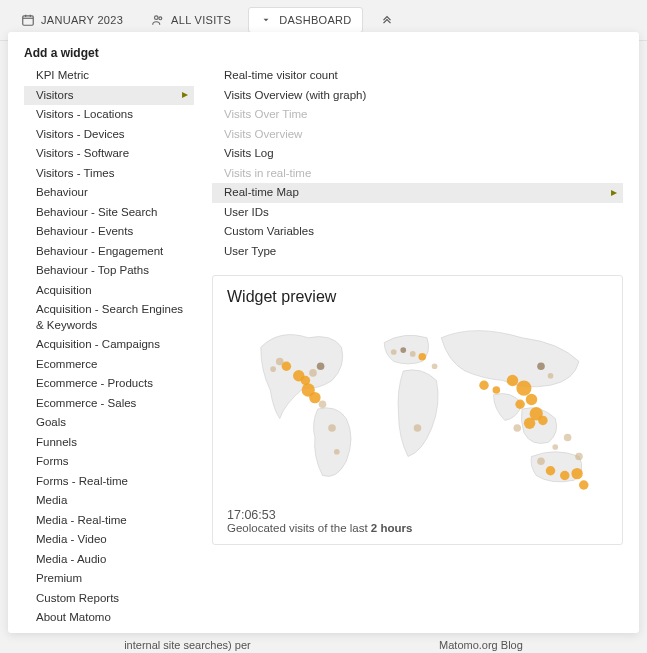 This screenshot has height=653, width=647. What do you see at coordinates (305, 20) in the screenshot?
I see `dashboard-dropdown-button: DASHBOARD` at bounding box center [305, 20].